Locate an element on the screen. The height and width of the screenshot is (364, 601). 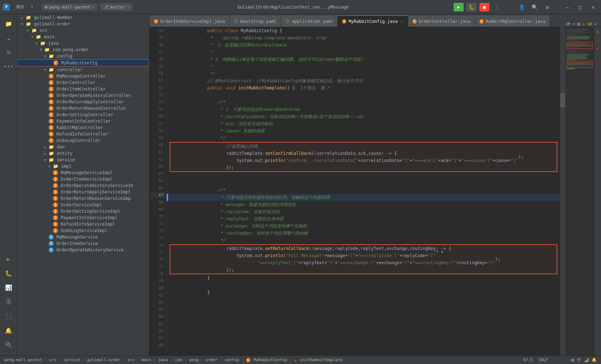
tree-item-OrderItemService: IOrderItemService is located at coordinates (83, 244).